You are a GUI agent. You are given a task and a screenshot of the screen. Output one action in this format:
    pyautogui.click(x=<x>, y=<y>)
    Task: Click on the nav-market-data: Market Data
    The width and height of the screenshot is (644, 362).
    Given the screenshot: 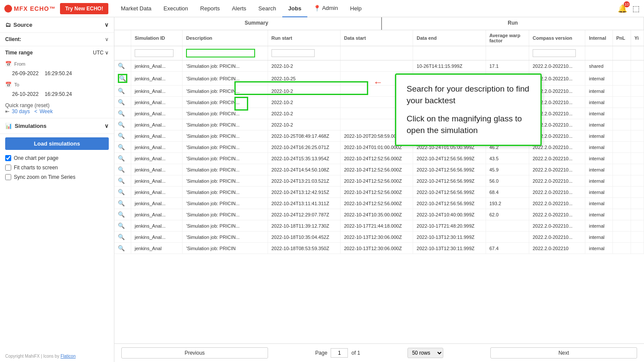 What is the action you would take?
    pyautogui.click(x=136, y=9)
    